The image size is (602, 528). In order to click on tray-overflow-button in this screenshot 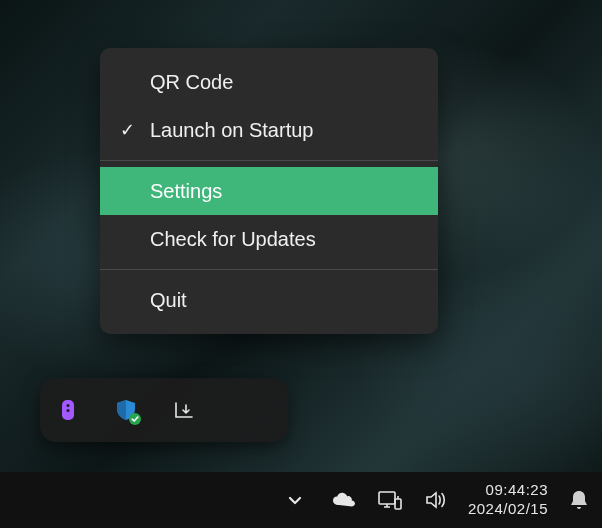, I will do `click(295, 500)`.